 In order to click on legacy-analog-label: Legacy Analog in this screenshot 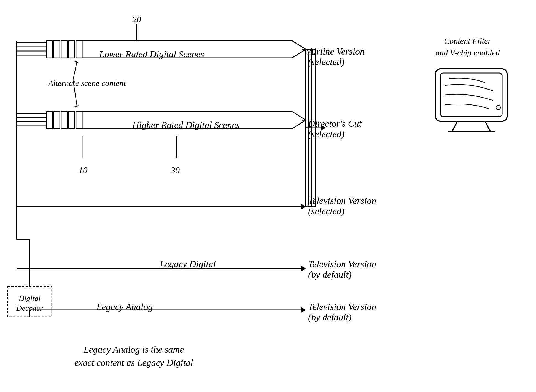, I will do `click(125, 307)`.